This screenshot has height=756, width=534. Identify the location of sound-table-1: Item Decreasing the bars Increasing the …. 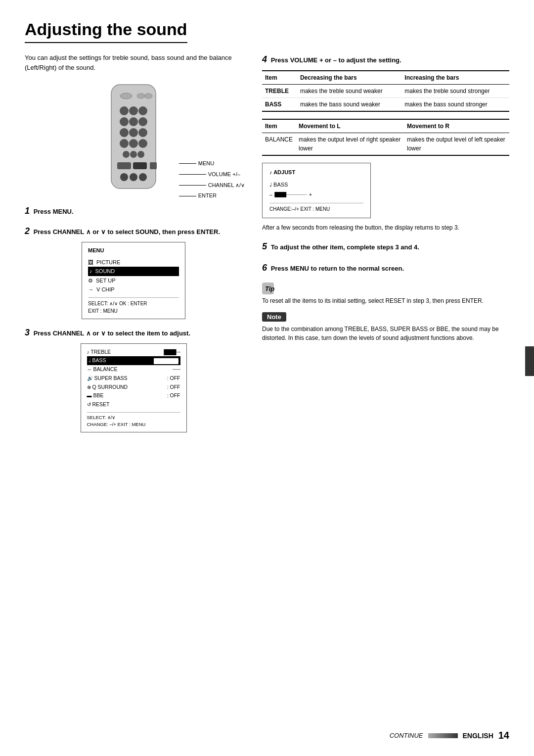
(386, 91).